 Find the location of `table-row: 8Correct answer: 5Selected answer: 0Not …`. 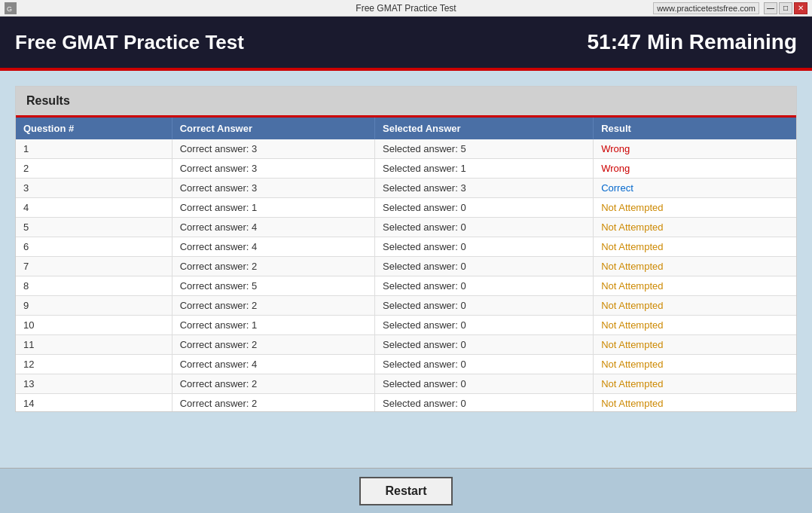

table-row: 8Correct answer: 5Selected answer: 0Not … is located at coordinates (406, 286).